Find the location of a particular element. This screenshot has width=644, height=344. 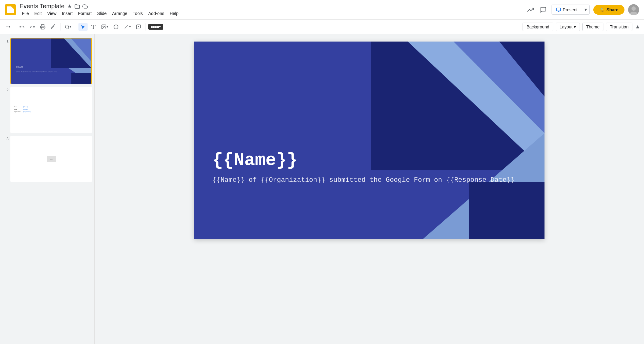

comment-tool is located at coordinates (139, 27).